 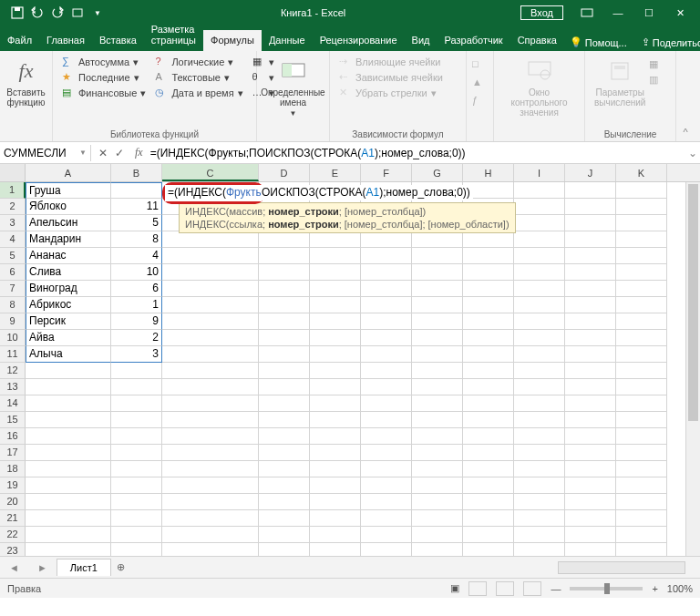 What do you see at coordinates (98, 13) in the screenshot?
I see `qat-dropdown-icon: ▼` at bounding box center [98, 13].